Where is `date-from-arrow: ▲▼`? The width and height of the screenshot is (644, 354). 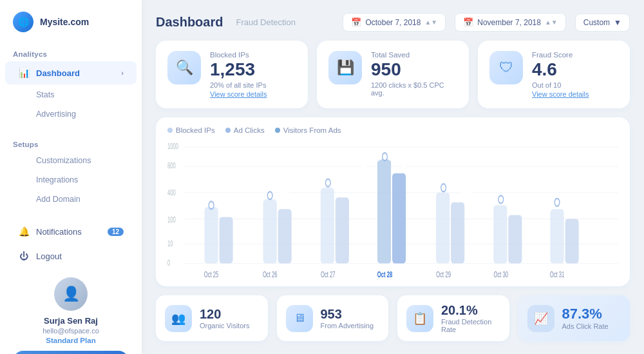 date-from-arrow: ▲▼ is located at coordinates (431, 22).